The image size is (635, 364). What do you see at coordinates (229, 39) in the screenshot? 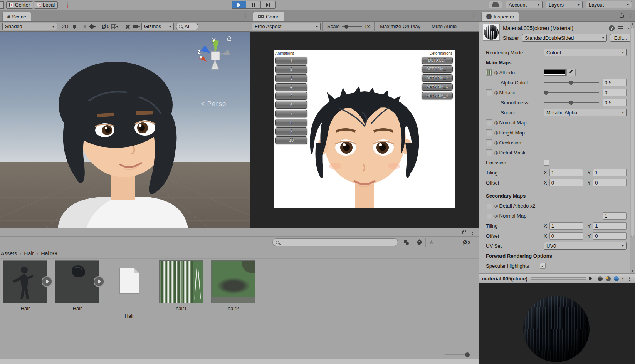
I see `scene-gizmo-lock-icon` at bounding box center [229, 39].